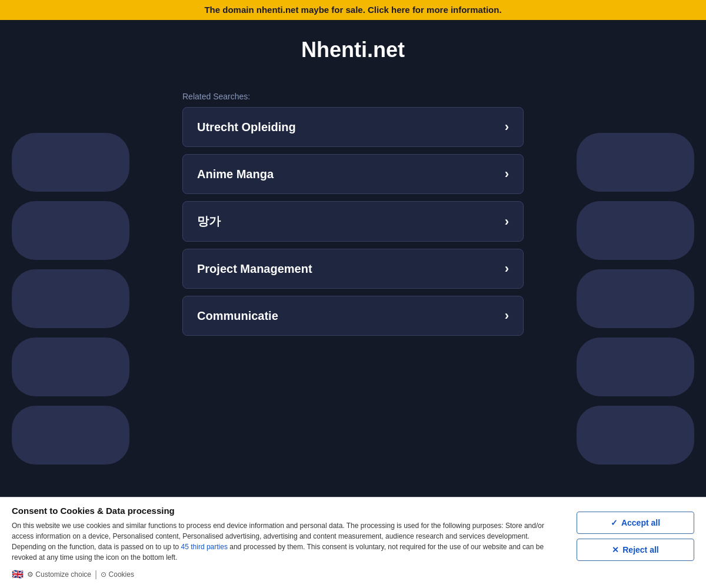  I want to click on third-parties-link: 45 third parties, so click(205, 547).